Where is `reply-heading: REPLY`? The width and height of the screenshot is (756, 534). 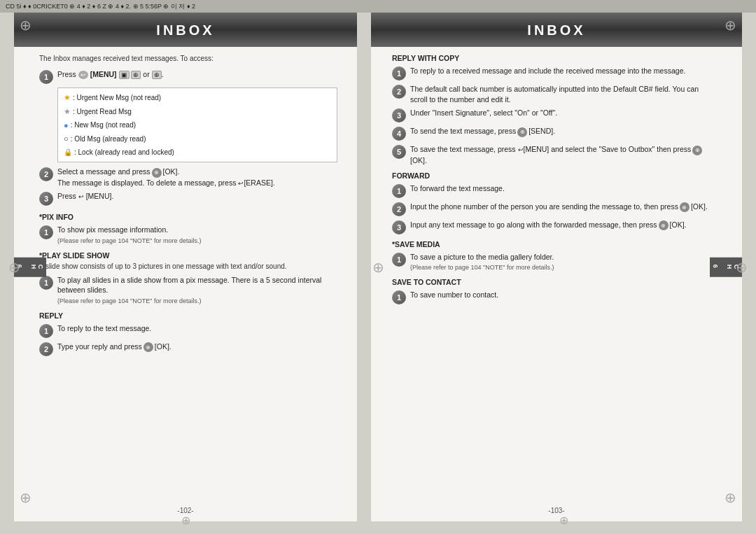 reply-heading: REPLY is located at coordinates (188, 316).